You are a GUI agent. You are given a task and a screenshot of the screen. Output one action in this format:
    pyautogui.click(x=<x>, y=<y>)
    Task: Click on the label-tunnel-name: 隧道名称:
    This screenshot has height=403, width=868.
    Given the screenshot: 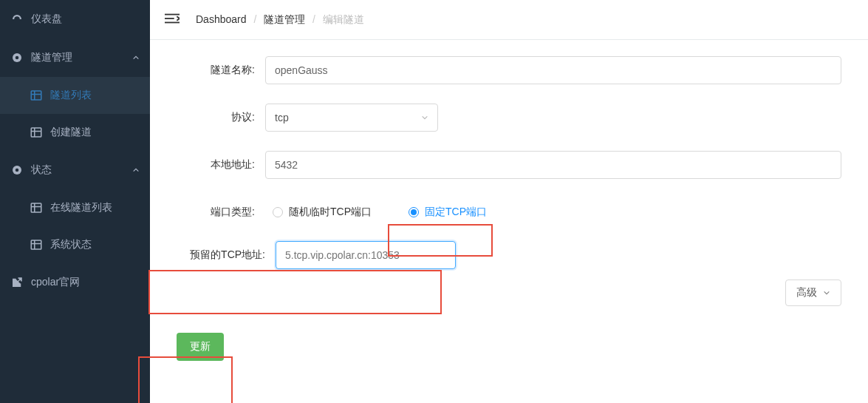 What is the action you would take?
    pyautogui.click(x=221, y=70)
    